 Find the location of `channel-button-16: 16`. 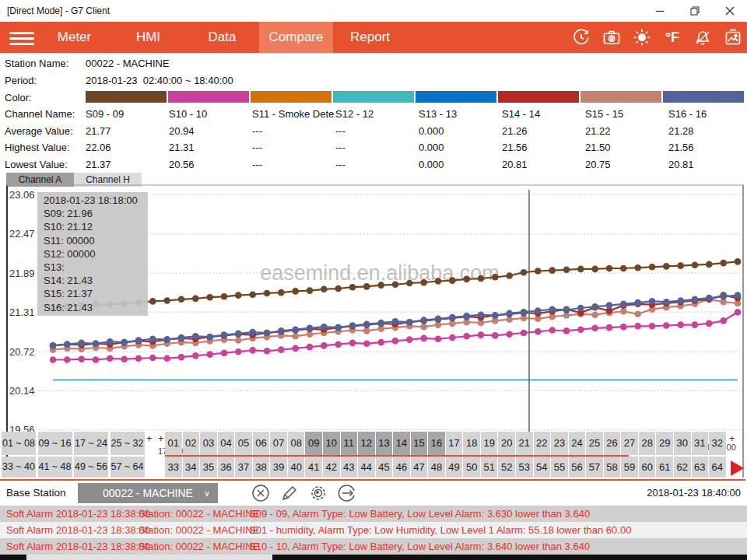

channel-button-16: 16 is located at coordinates (437, 443).